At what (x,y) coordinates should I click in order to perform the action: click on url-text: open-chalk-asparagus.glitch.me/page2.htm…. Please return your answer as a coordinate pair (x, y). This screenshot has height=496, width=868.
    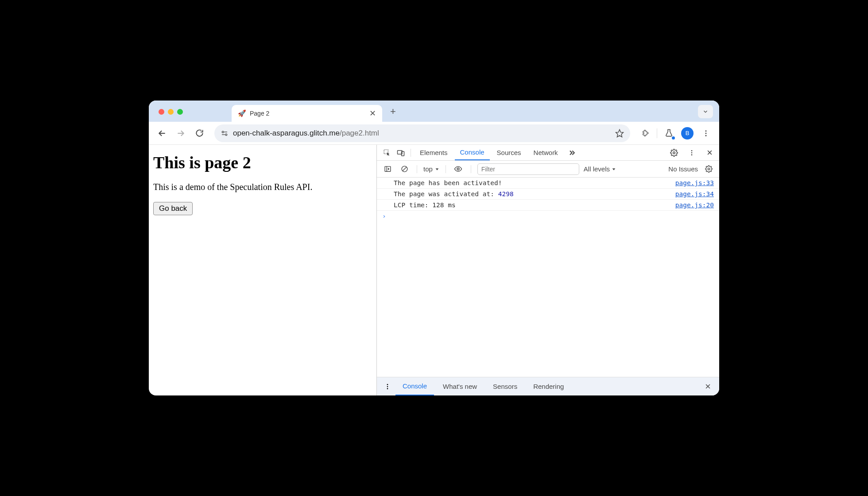
    Looking at the image, I should click on (422, 133).